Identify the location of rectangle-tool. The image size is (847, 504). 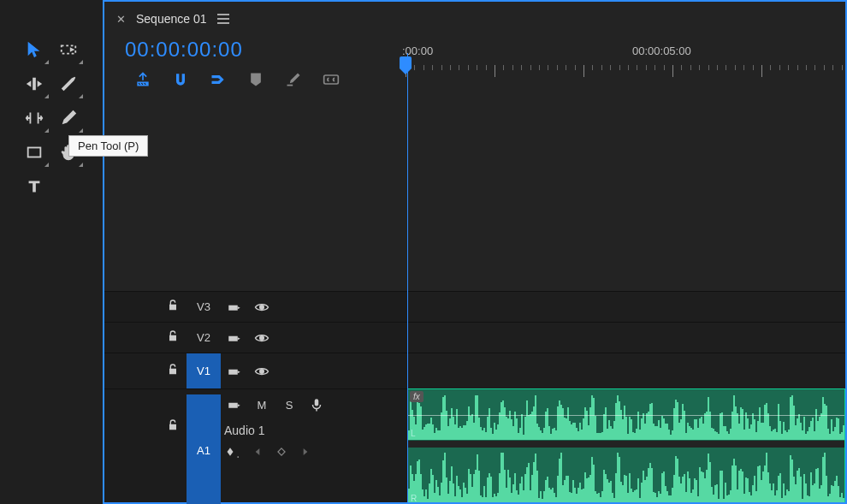
(34, 152).